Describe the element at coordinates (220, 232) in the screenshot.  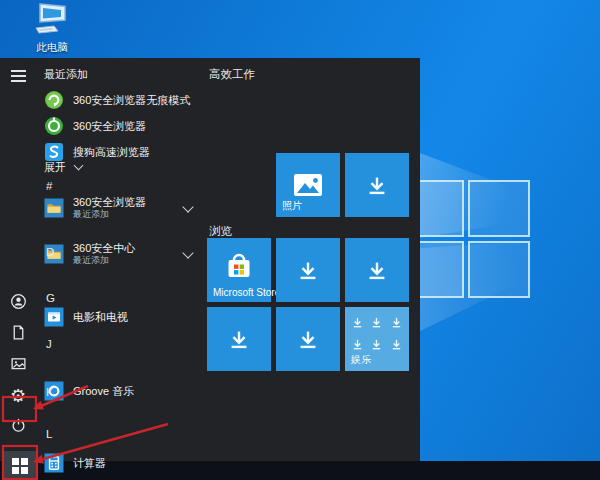
I see `tile-group-title: 浏览` at that location.